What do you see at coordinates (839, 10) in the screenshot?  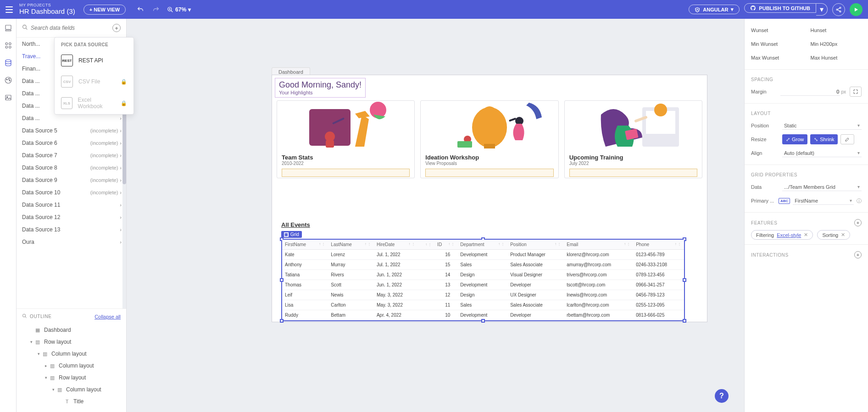 I see `share-button` at bounding box center [839, 10].